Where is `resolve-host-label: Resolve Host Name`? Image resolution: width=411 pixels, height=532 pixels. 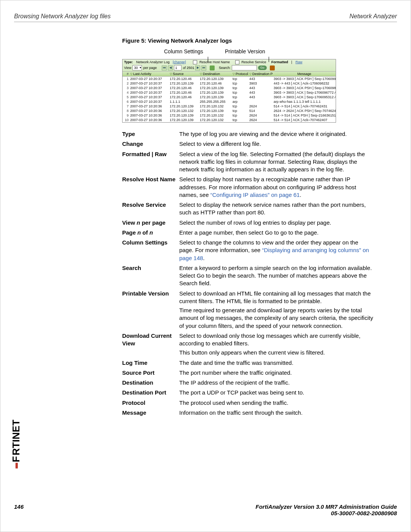
resolve-host-label: Resolve Host Name is located at coordinates (215, 62).